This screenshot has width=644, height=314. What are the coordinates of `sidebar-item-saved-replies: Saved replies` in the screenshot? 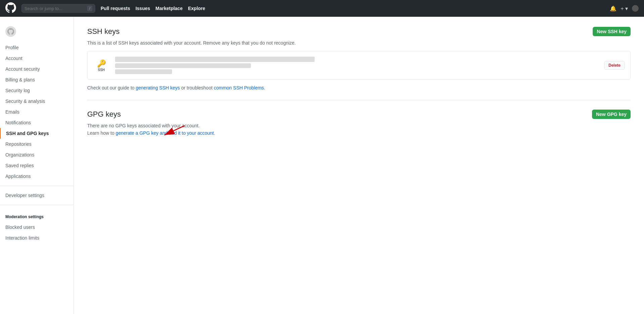 It's located at (37, 166).